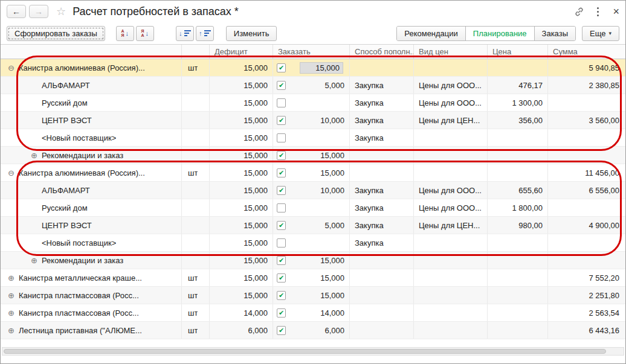 Image resolution: width=626 pixels, height=364 pixels. I want to click on sort-descending-button: ЯА ↓, so click(145, 34).